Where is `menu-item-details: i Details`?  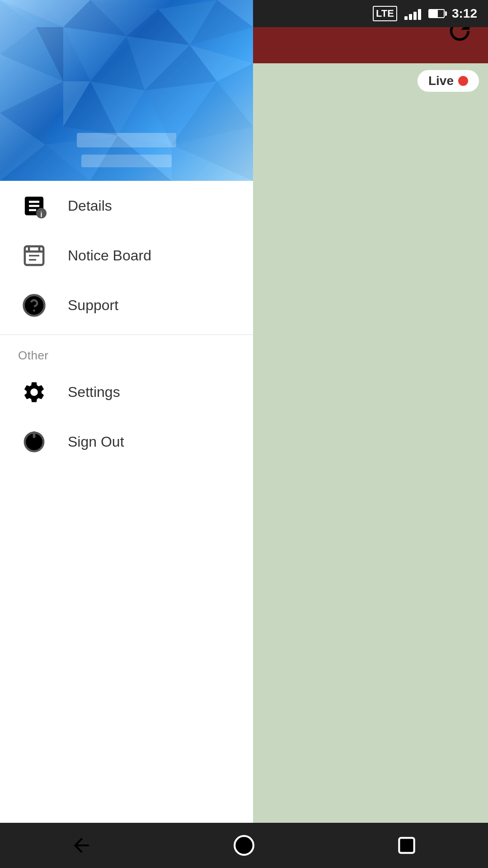 menu-item-details: i Details is located at coordinates (127, 206).